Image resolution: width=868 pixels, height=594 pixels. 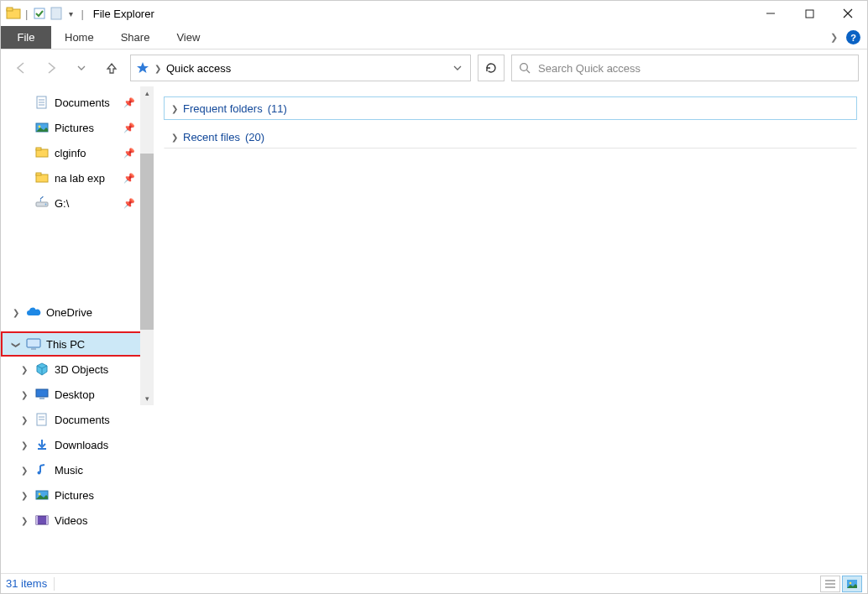 What do you see at coordinates (77, 419) in the screenshot?
I see `pc-child-node: ❯Documents` at bounding box center [77, 419].